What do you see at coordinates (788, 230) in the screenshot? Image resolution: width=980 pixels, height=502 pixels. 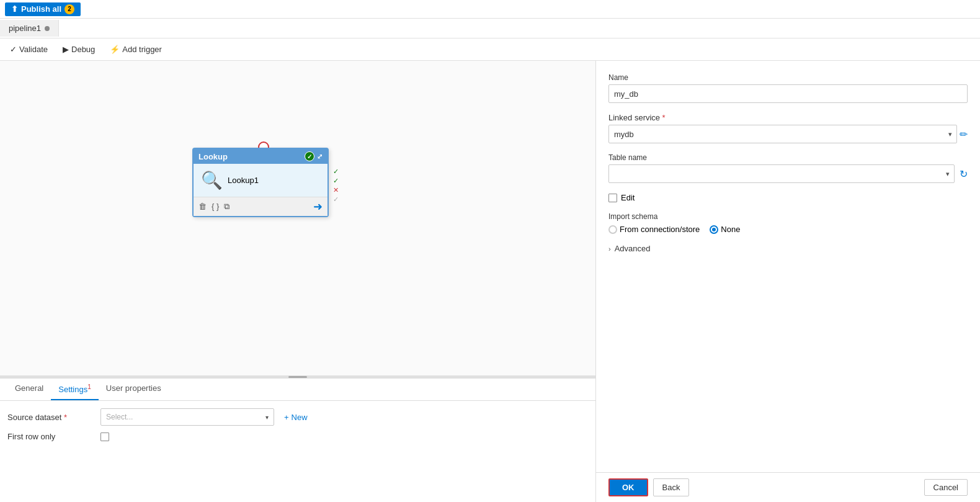 I see `radio-group: From connection/store None` at bounding box center [788, 230].